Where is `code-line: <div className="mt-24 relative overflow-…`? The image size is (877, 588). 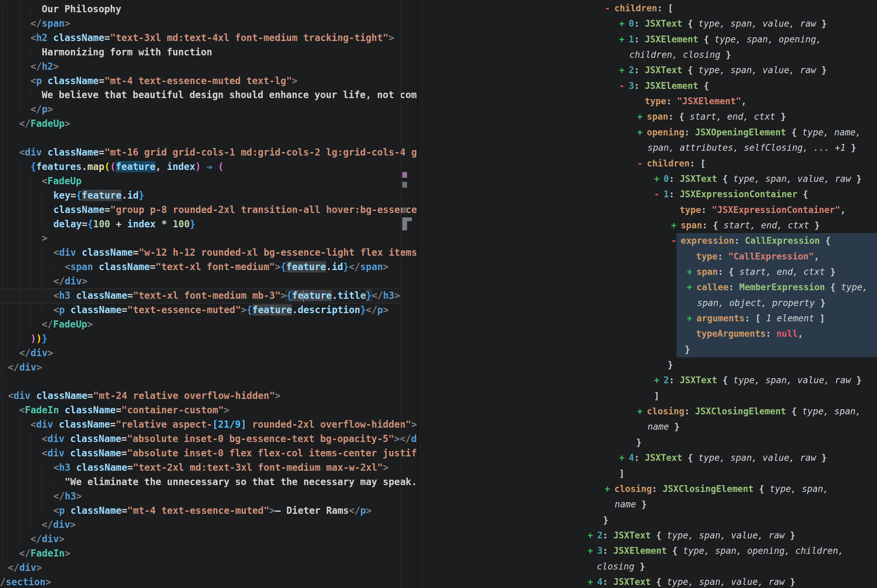 code-line: <div className="mt-24 relative overflow-… is located at coordinates (144, 396).